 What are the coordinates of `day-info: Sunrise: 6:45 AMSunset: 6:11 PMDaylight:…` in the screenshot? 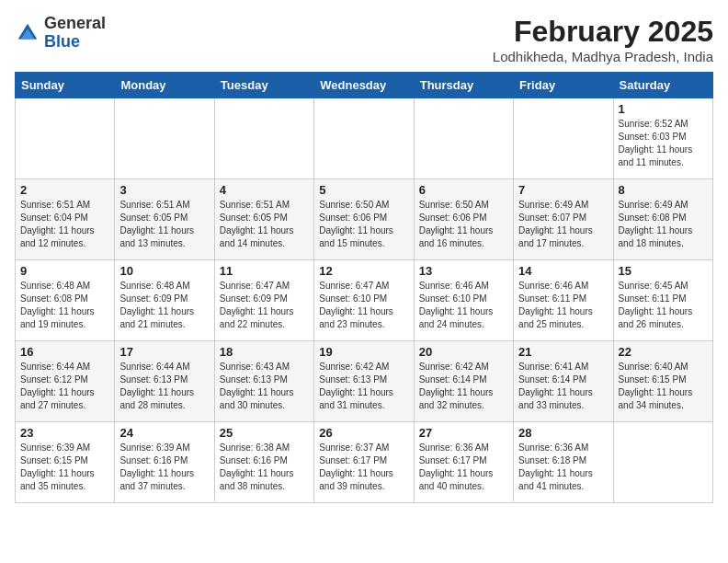 It's located at (664, 305).